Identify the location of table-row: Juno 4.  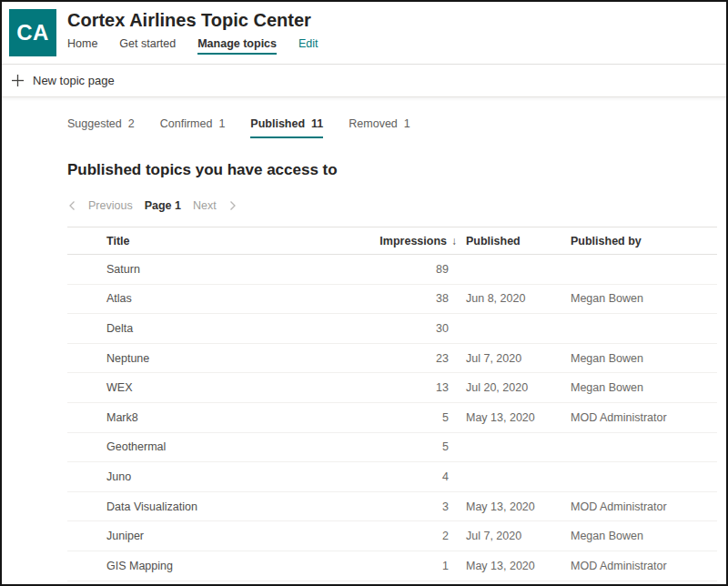
(392, 477).